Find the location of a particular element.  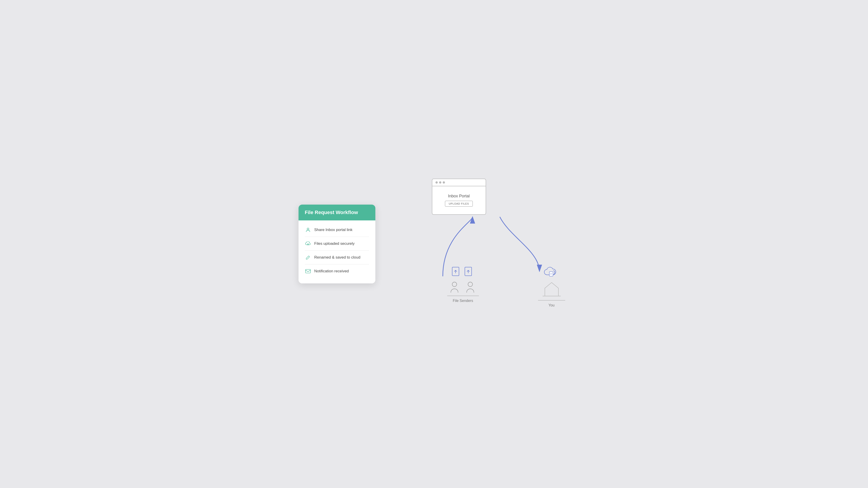

workflow-item-notification: Notification received is located at coordinates (337, 271).